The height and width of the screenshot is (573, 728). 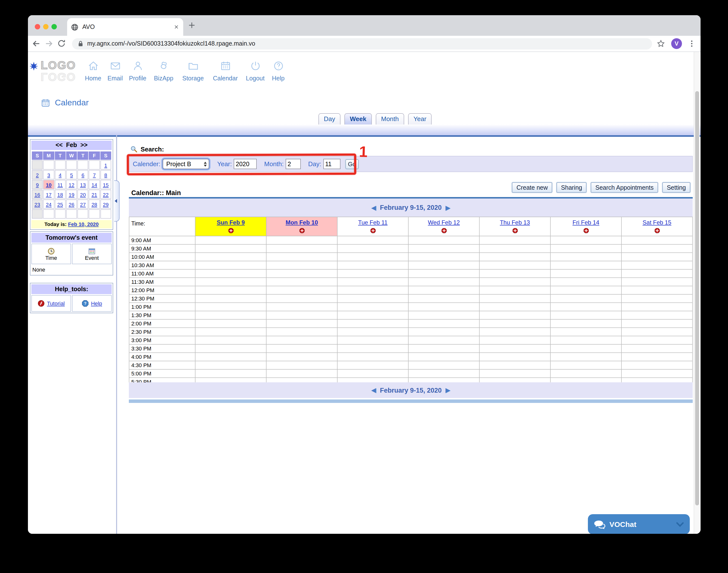 I want to click on scrollbar-thumb, so click(x=697, y=298).